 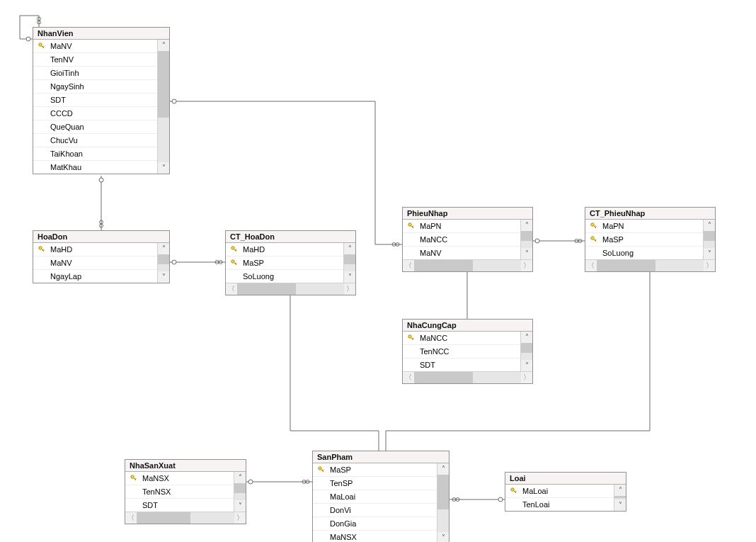 What do you see at coordinates (290, 237) in the screenshot?
I see `table-title: CT_HoaDon` at bounding box center [290, 237].